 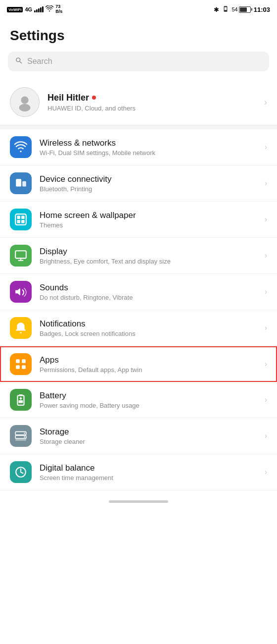 I want to click on display-icon-wrap, so click(x=21, y=256).